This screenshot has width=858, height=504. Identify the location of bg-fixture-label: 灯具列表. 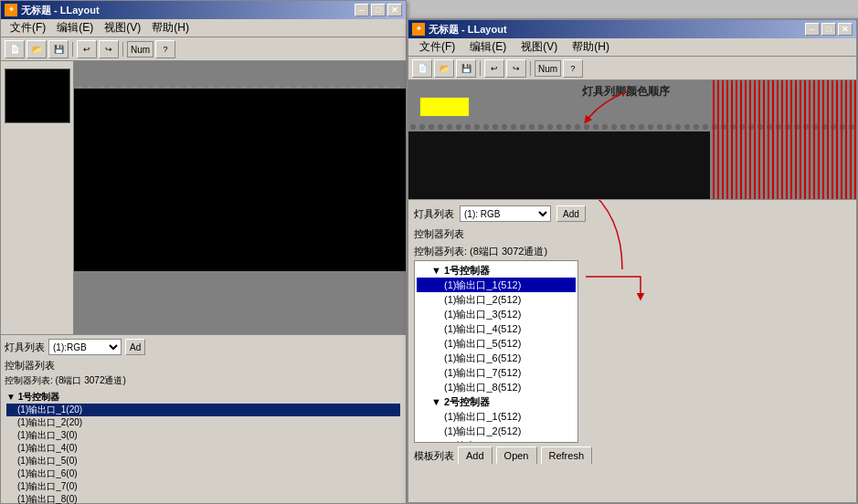
(25, 347).